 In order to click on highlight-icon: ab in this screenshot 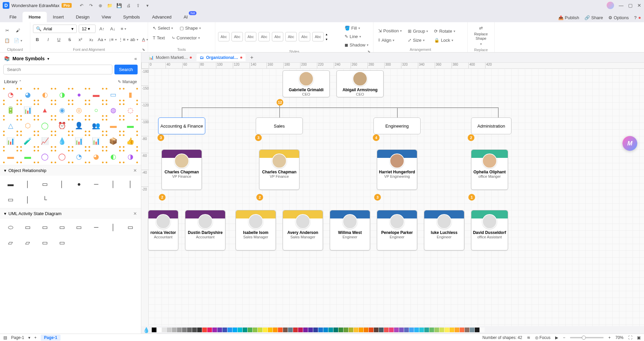, I will do `click(134, 39)`.